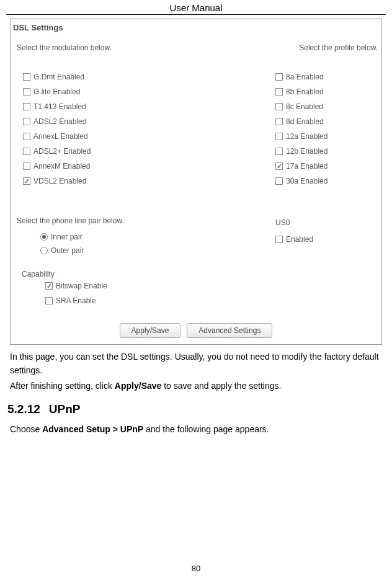 This screenshot has width=392, height=578. What do you see at coordinates (60, 122) in the screenshot?
I see `checkbox-label: ADSL2 Enabled` at bounding box center [60, 122].